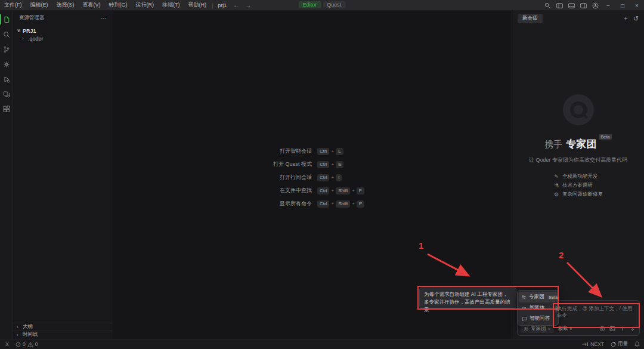  What do you see at coordinates (334, 5) in the screenshot?
I see `mode-tab-quest: Quest` at bounding box center [334, 5].